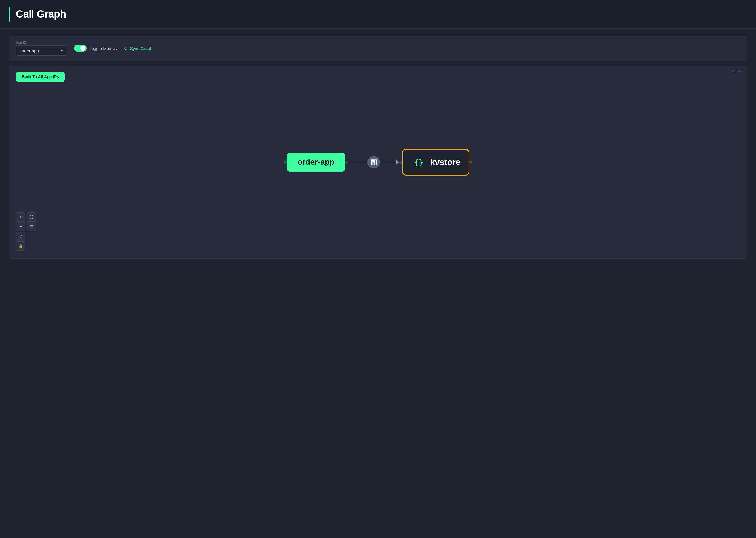  I want to click on toggle-metrics-label: Toggle Metrics, so click(103, 48).